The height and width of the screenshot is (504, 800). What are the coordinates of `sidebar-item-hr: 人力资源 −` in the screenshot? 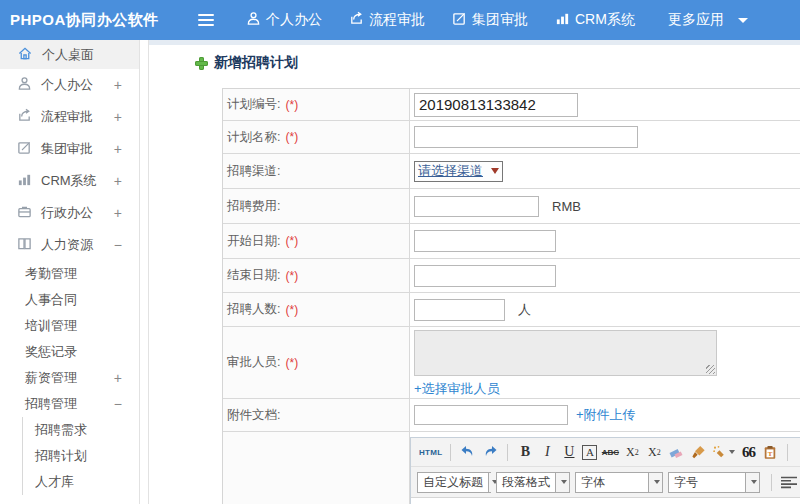 It's located at (70, 245).